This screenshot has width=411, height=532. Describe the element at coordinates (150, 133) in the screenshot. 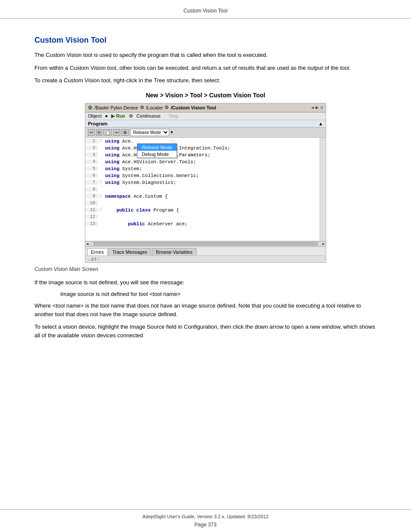

I see `mode-select: Release Mode Debug Mode` at that location.